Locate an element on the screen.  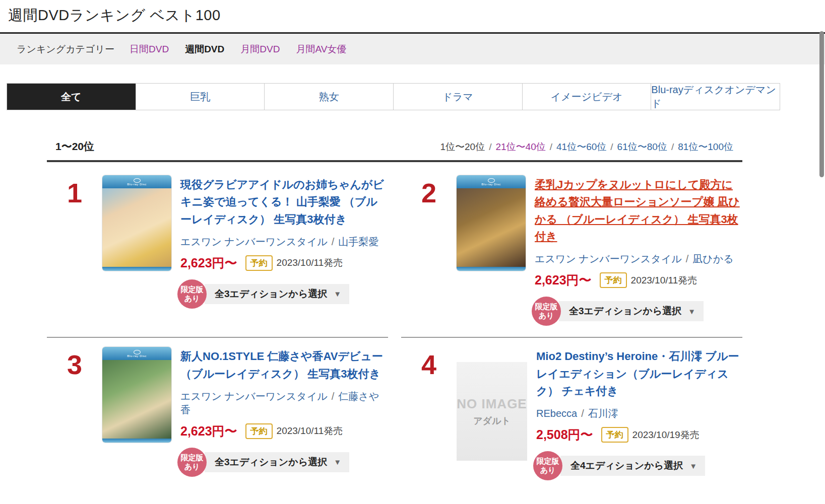
page-title: 週間DVDランキング ベスト100 is located at coordinates (412, 16).